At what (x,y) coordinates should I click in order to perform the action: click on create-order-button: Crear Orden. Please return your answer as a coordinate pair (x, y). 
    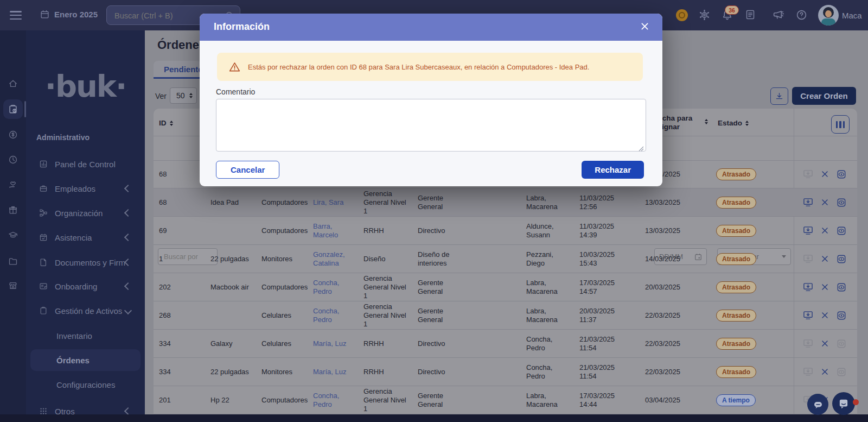
    Looking at the image, I should click on (824, 96).